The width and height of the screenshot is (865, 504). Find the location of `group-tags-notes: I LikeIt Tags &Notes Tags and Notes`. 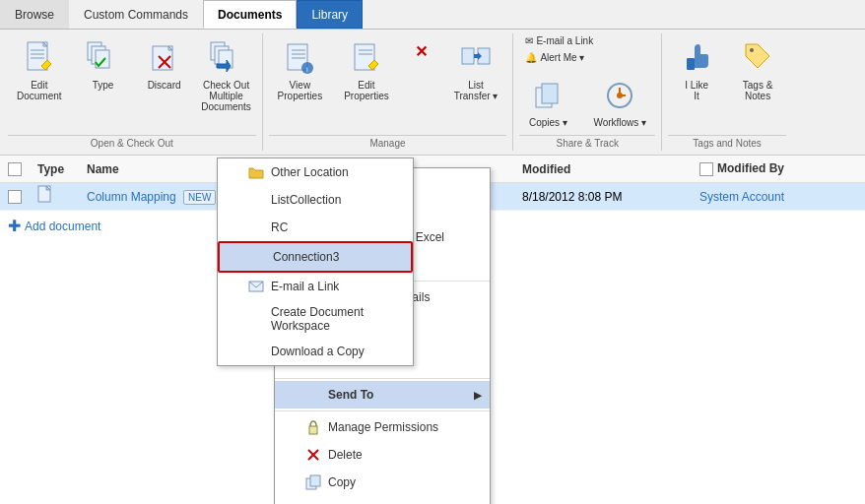

group-tags-notes: I LikeIt Tags &Notes Tags and Notes is located at coordinates (727, 93).